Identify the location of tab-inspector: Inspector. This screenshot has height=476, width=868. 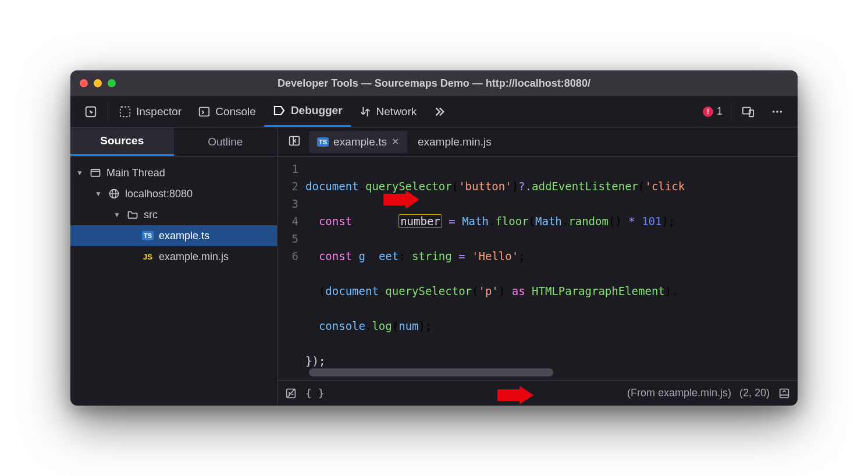
(150, 112).